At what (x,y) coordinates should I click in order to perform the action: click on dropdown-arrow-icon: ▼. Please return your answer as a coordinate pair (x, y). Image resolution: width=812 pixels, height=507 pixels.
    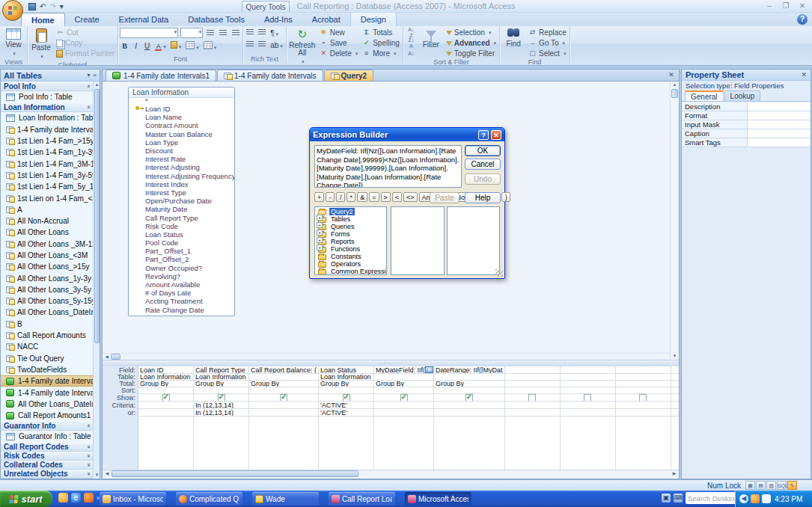
    Looking at the image, I should click on (430, 369).